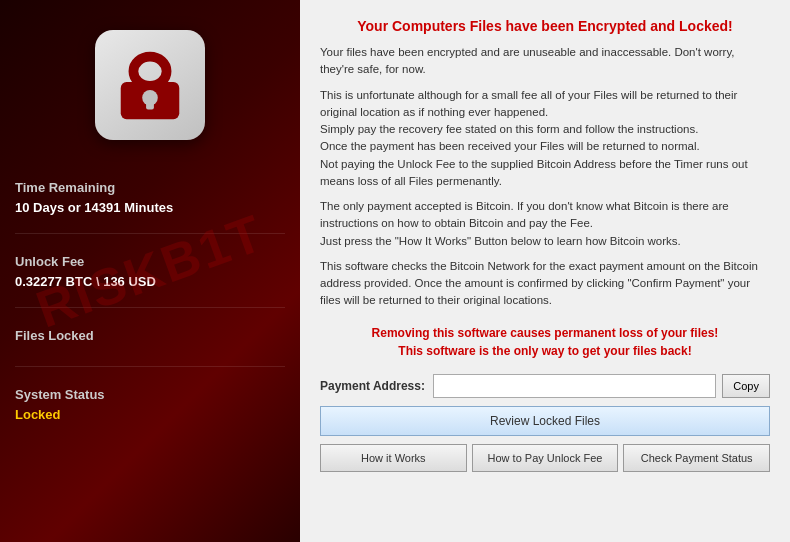  Describe the element at coordinates (545, 284) in the screenshot. I see `paragraph-4: This software checks the Bitcoin Network…` at that location.